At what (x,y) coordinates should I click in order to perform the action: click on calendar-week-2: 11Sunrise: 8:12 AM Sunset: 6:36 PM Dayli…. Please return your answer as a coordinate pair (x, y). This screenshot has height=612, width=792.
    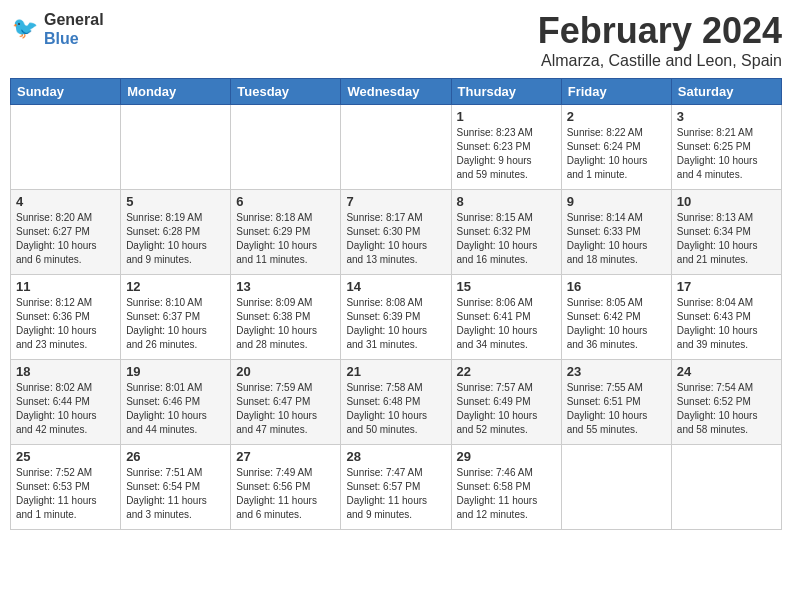
    Looking at the image, I should click on (396, 318).